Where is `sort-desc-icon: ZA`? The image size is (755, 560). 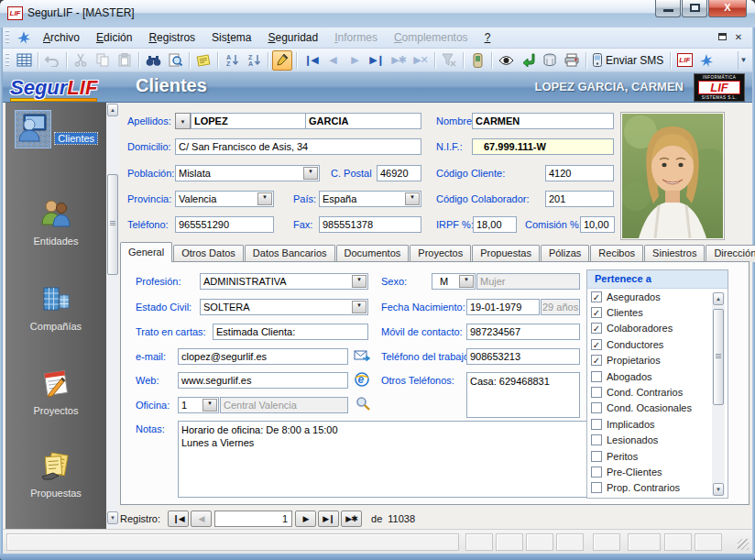 sort-desc-icon: ZA is located at coordinates (254, 60).